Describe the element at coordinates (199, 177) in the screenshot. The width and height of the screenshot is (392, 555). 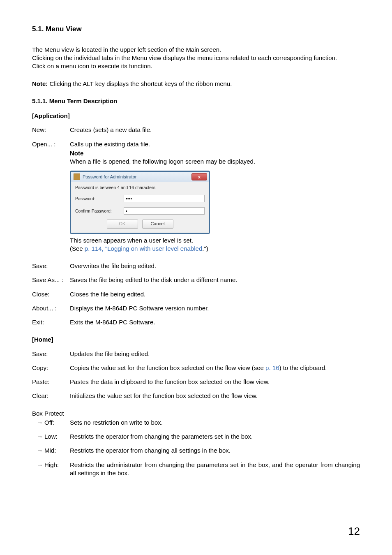
I see `close-glyph: x` at that location.